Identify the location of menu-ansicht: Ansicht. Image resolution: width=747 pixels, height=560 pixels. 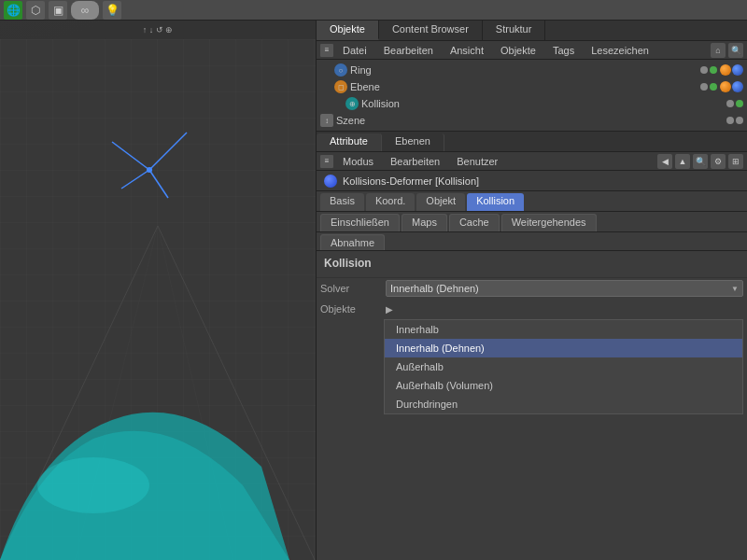
(467, 50).